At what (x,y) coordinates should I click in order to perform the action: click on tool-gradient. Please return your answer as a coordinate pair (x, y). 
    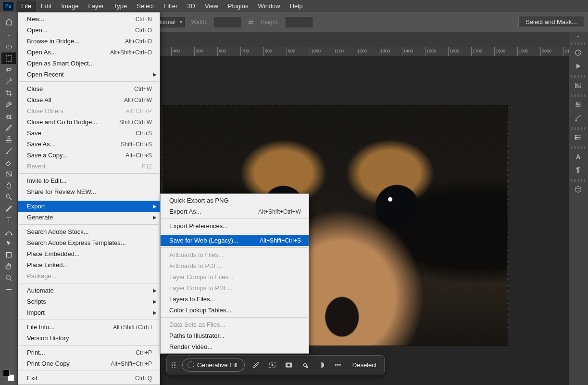
    Looking at the image, I should click on (9, 174).